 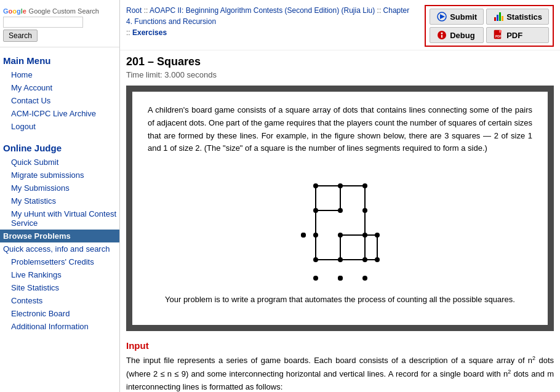 I want to click on search-button: Search, so click(x=20, y=36).